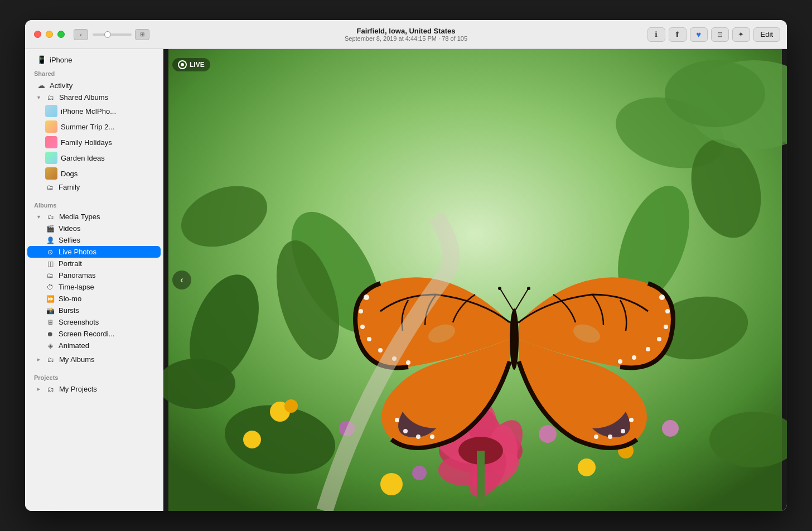  Describe the element at coordinates (94, 229) in the screenshot. I see `sidebar-item-videos: 🎬 Videos` at that location.